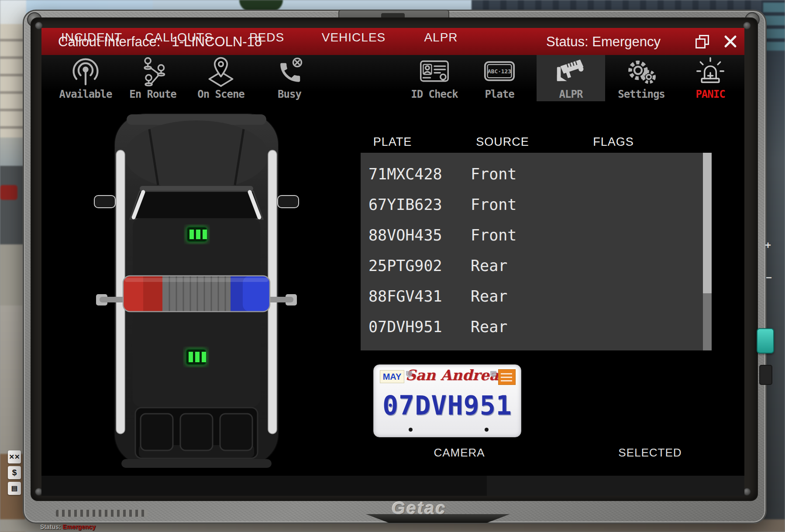 Image resolution: width=785 pixels, height=532 pixels. Describe the element at coordinates (447, 401) in the screenshot. I see `license-plate-preview: MAY San Andreas 07DVH951` at that location.